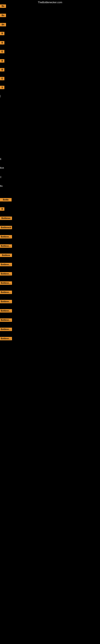  I want to click on nav-button-btn1: Bo, so click(3, 6).